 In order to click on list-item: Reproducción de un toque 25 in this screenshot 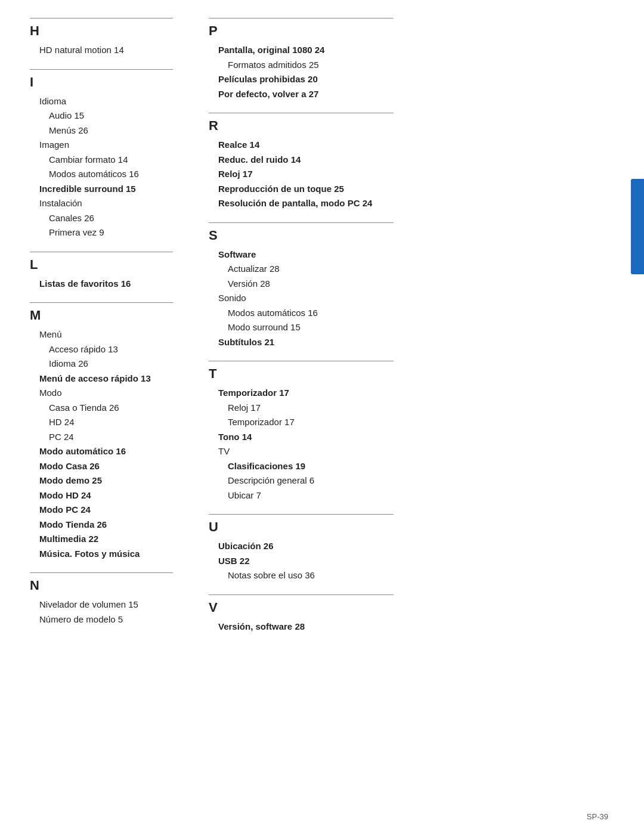, I will do `click(301, 190)`.